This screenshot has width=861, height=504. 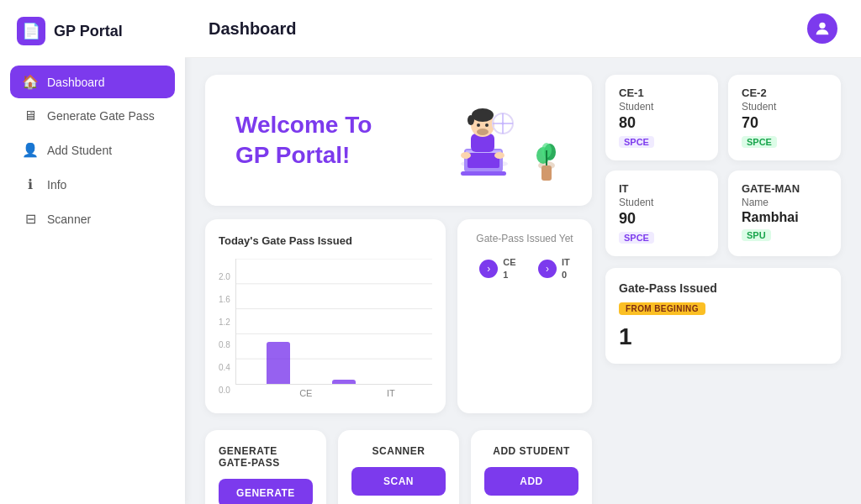 I want to click on gatepass-summary-card: Gate-Pass Issued FROM BEGINING 1, so click(x=723, y=316).